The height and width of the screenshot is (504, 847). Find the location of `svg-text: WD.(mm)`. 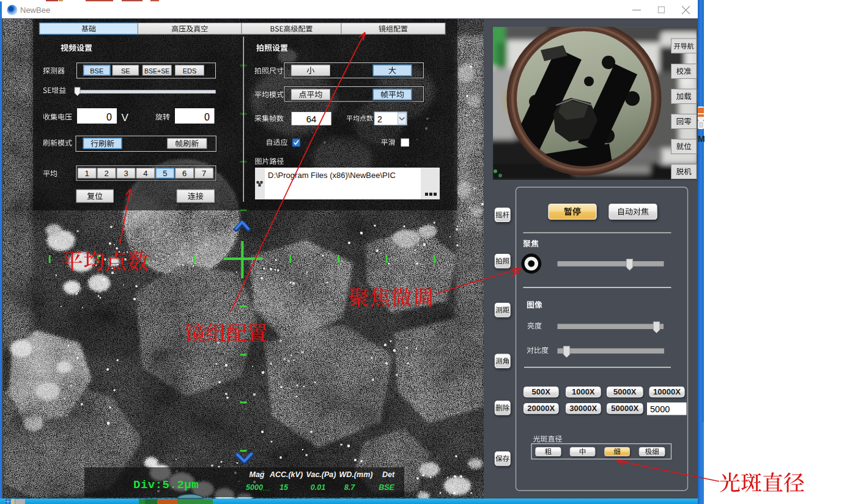

svg-text: WD.(mm) is located at coordinates (356, 475).